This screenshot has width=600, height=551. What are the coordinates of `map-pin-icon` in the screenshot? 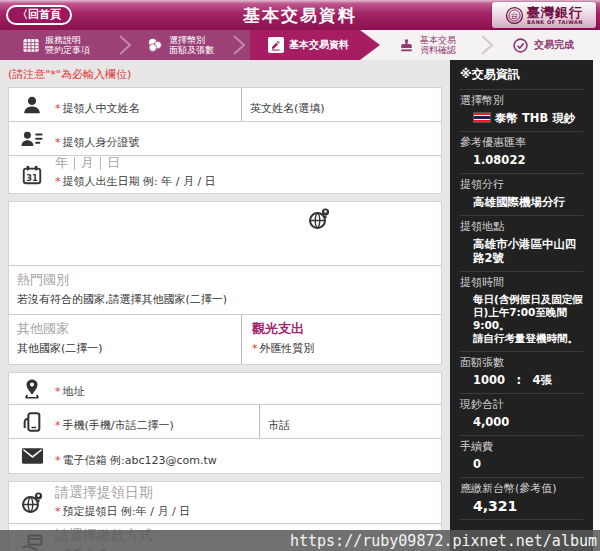 It's located at (32, 388).